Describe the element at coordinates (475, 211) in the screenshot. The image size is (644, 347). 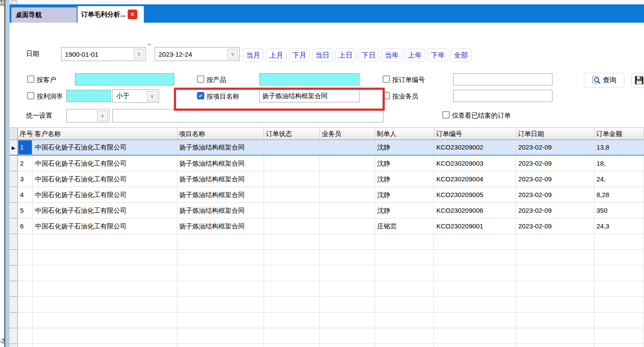
I see `cell-order-no: KCO230209006` at that location.